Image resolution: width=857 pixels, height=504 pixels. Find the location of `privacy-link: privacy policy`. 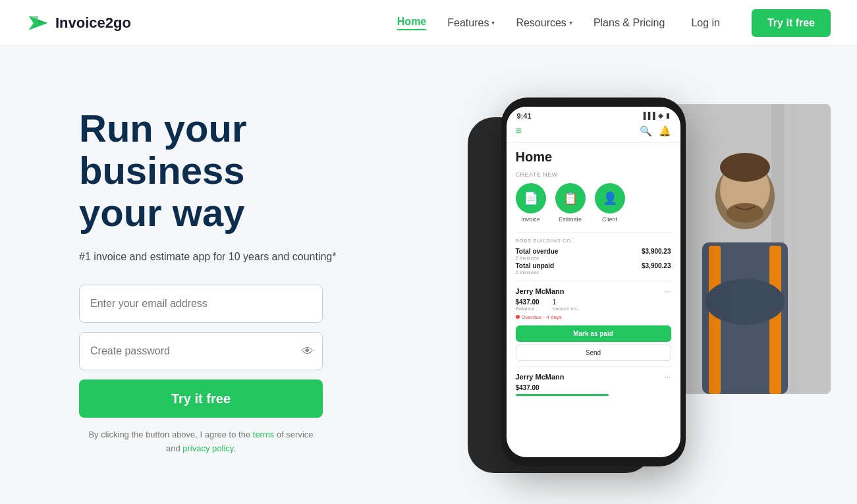

privacy-link: privacy policy is located at coordinates (208, 448).